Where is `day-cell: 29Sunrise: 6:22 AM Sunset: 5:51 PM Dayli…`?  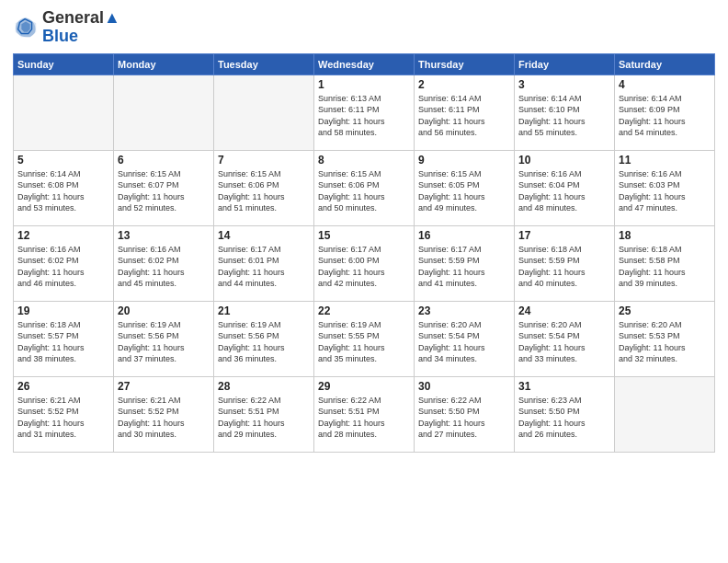 day-cell: 29Sunrise: 6:22 AM Sunset: 5:51 PM Dayli… is located at coordinates (364, 414).